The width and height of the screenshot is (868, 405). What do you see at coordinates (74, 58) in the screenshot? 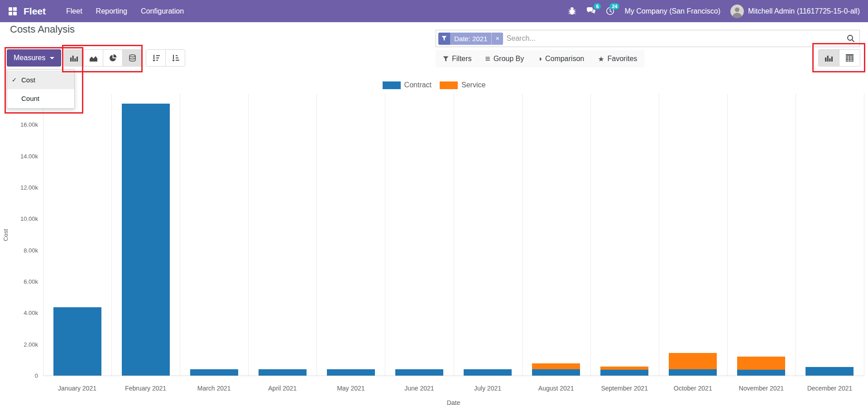
I see `bar-chart-button` at bounding box center [74, 58].